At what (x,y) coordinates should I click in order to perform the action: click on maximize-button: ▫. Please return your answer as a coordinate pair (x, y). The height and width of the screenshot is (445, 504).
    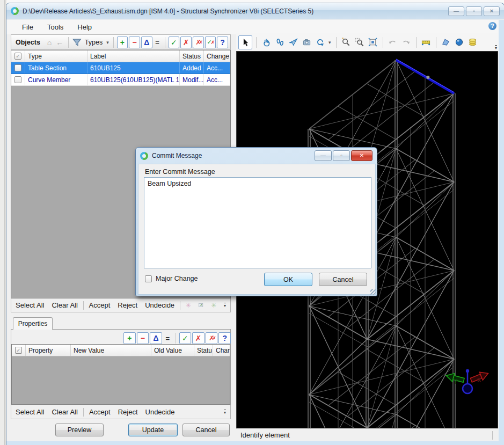
    Looking at the image, I should click on (474, 11).